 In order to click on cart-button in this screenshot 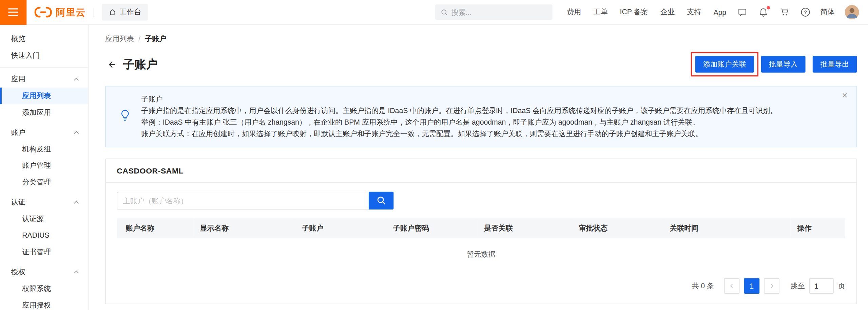, I will do `click(784, 12)`.